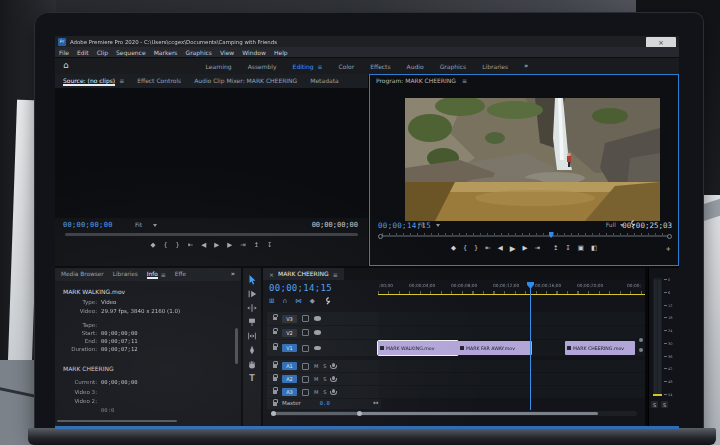 The image size is (720, 445). I want to click on program-video-frame, so click(532, 160).